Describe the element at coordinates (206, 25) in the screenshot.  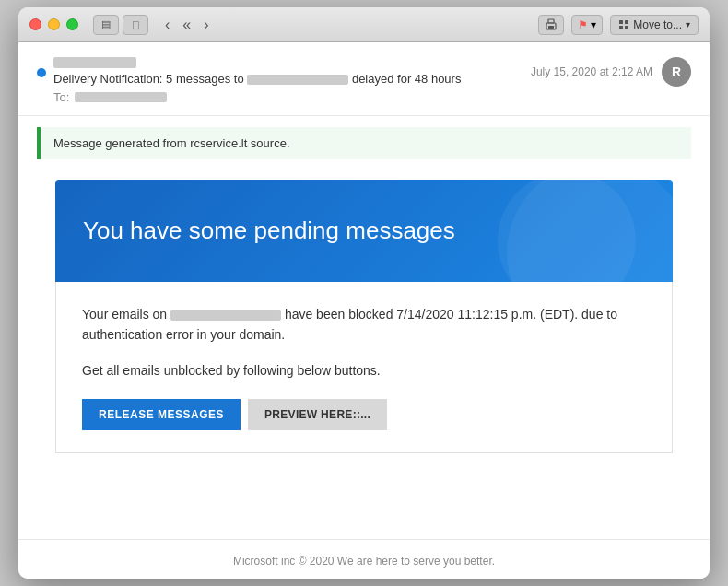
I see `forward-button: ›` at that location.